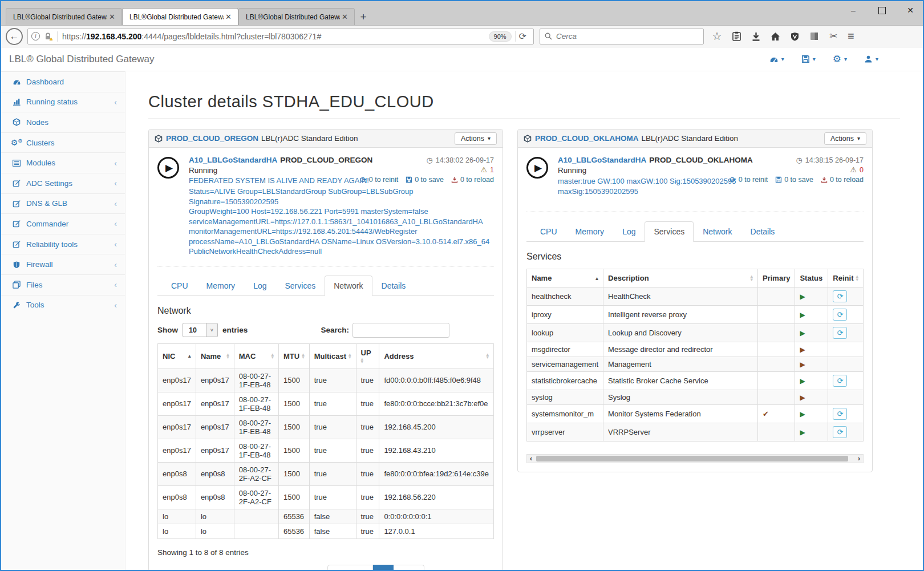 Image resolution: width=924 pixels, height=571 pixels. Describe the element at coordinates (851, 37) in the screenshot. I see `menu-icon: ≡` at that location.